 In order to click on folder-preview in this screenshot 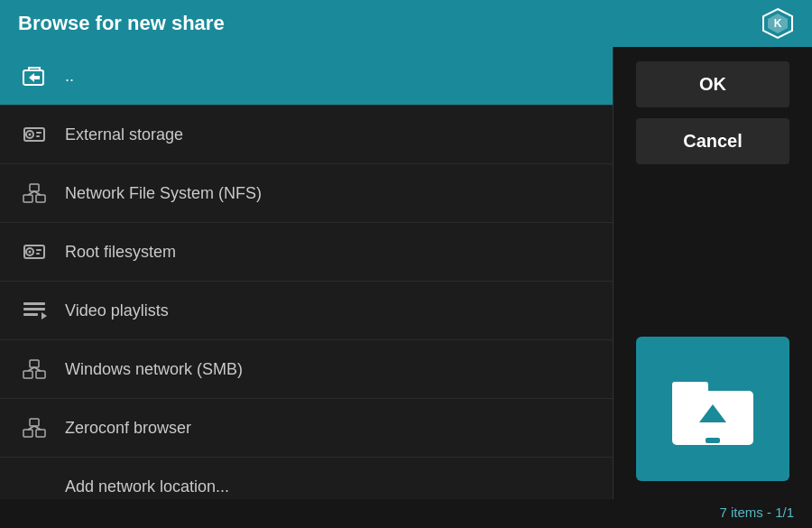, I will do `click(713, 409)`.